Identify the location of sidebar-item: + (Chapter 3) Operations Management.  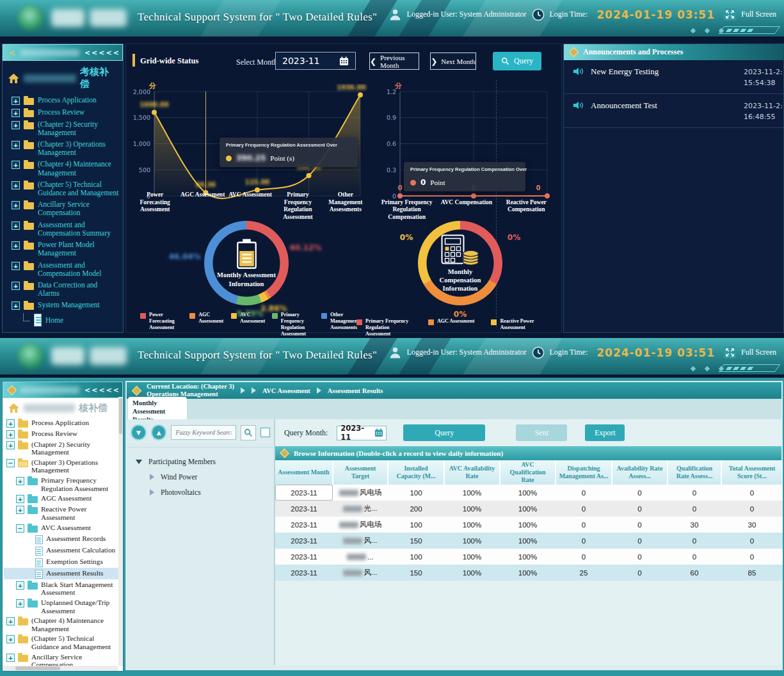
(63, 149).